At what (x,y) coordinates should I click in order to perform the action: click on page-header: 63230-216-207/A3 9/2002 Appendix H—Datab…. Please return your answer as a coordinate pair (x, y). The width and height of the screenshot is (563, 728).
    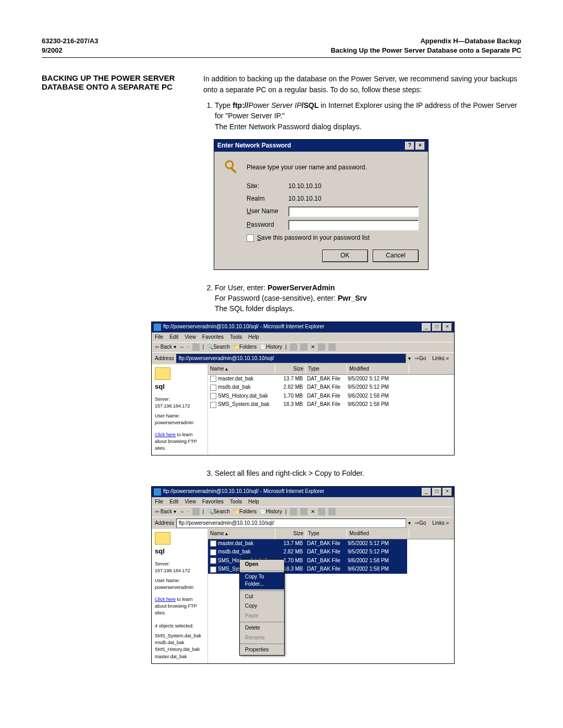
    Looking at the image, I should click on (282, 47).